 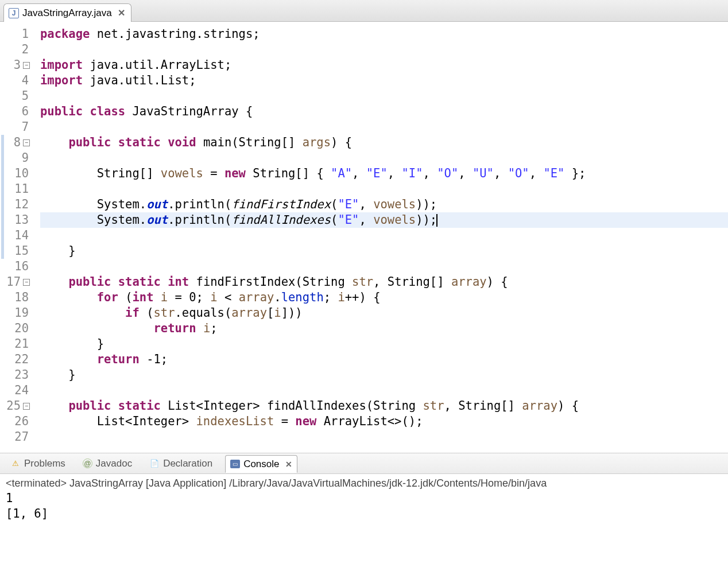 What do you see at coordinates (14, 328) in the screenshot?
I see `line-number: 20` at bounding box center [14, 328].